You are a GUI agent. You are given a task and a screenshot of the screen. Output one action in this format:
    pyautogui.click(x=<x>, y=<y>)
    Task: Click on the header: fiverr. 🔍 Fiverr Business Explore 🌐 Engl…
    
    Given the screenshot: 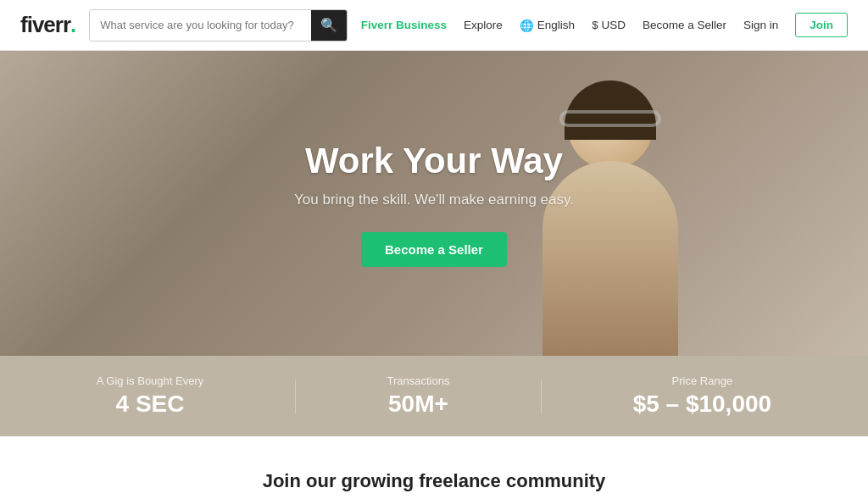 What is the action you would take?
    pyautogui.click(x=434, y=25)
    